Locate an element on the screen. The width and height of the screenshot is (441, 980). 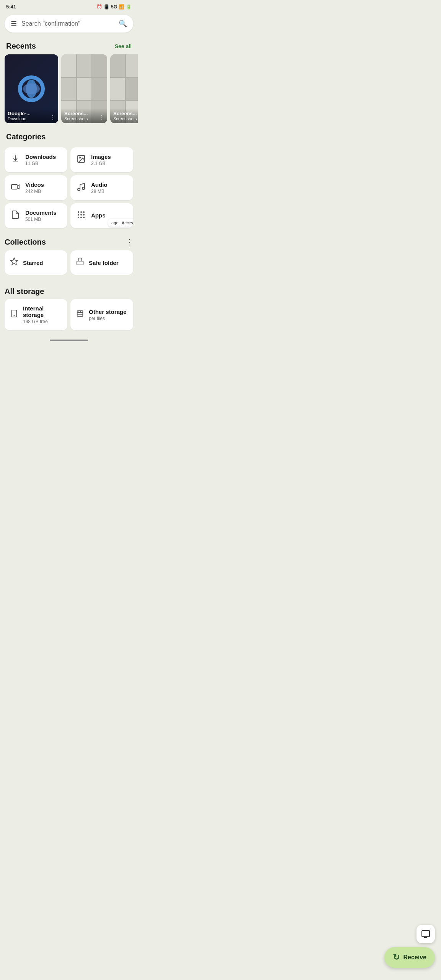
hamburger-icon: ☰ is located at coordinates (14, 24).